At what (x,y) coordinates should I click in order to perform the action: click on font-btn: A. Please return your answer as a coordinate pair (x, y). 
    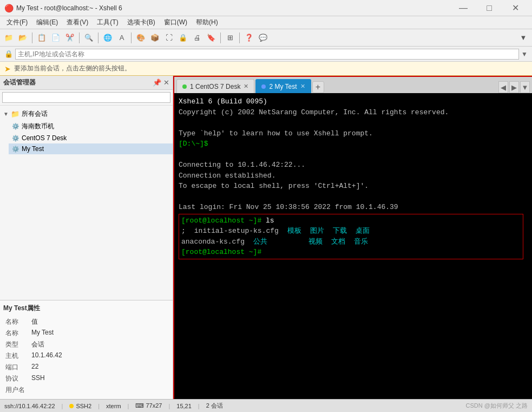
    Looking at the image, I should click on (122, 38).